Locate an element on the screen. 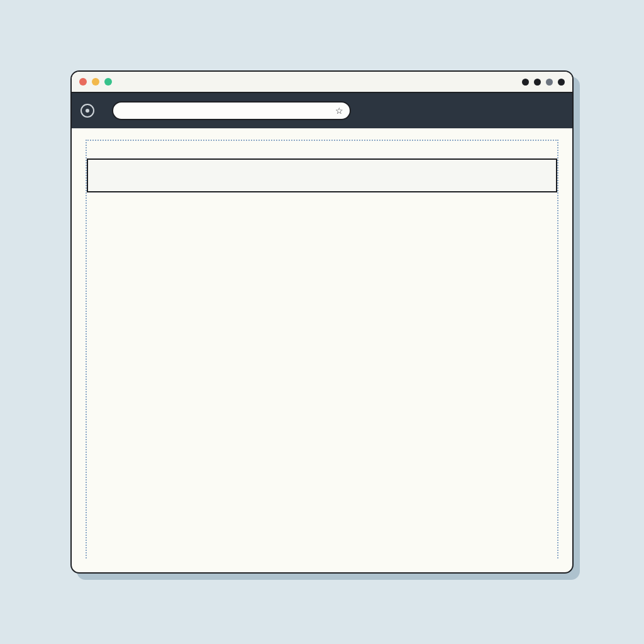 This screenshot has height=644, width=644. address-bar: ☆ is located at coordinates (231, 111).